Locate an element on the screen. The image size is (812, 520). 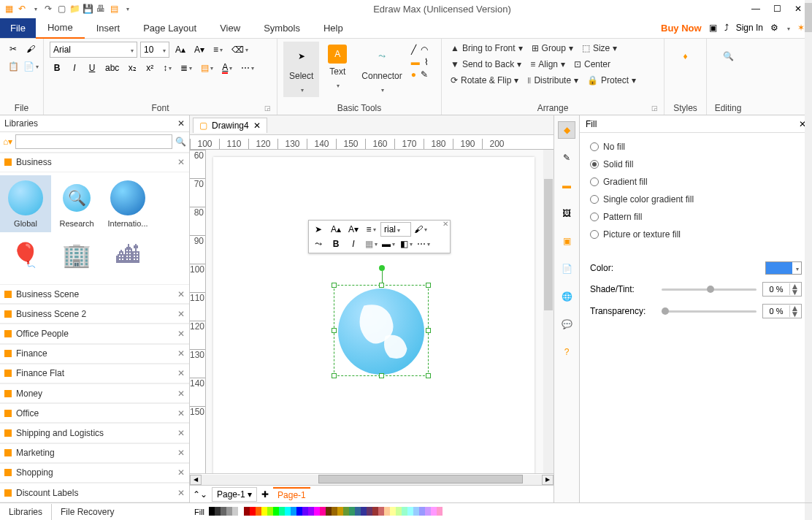
bottom-tab-libraries: Libraries is located at coordinates (26, 512).